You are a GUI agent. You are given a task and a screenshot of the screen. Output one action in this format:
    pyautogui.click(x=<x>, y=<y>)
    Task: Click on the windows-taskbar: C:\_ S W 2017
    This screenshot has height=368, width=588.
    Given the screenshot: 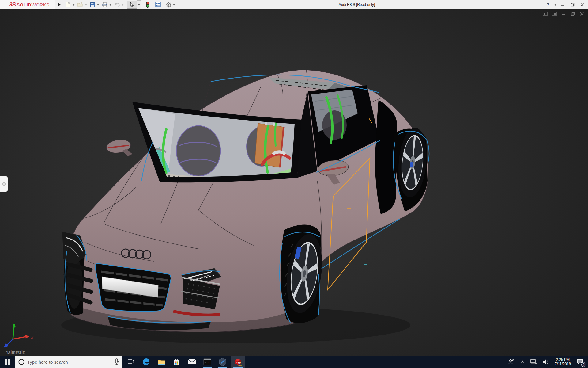 What is the action you would take?
    pyautogui.click(x=294, y=362)
    